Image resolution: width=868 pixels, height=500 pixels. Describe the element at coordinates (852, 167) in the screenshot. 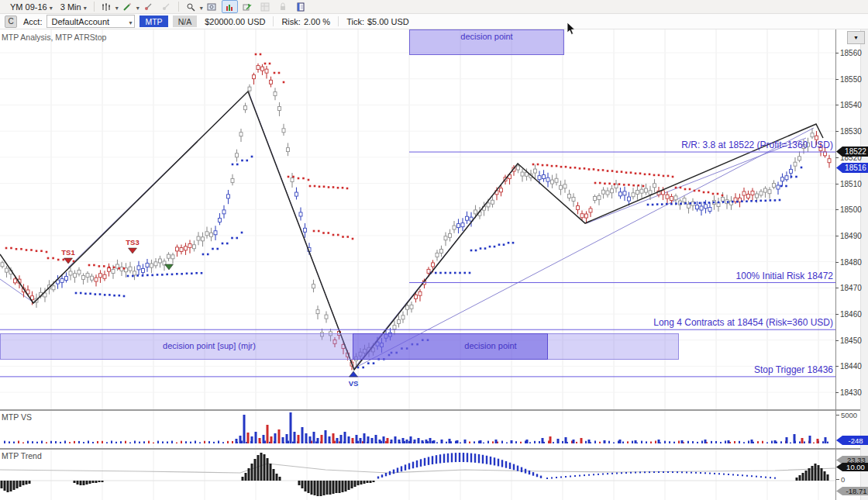

I see `last-price-badge: 18516` at that location.